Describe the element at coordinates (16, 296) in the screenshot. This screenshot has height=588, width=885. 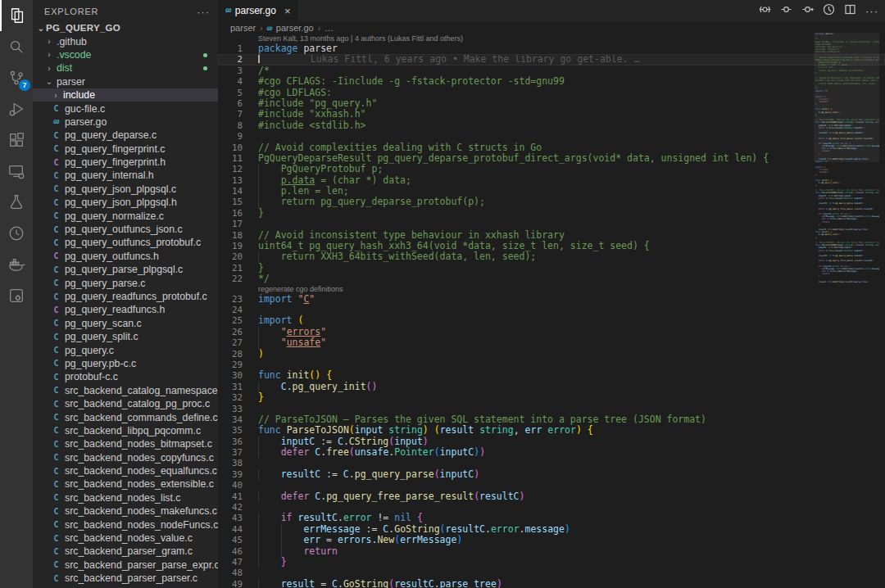
I see `settings-tools-icon` at that location.